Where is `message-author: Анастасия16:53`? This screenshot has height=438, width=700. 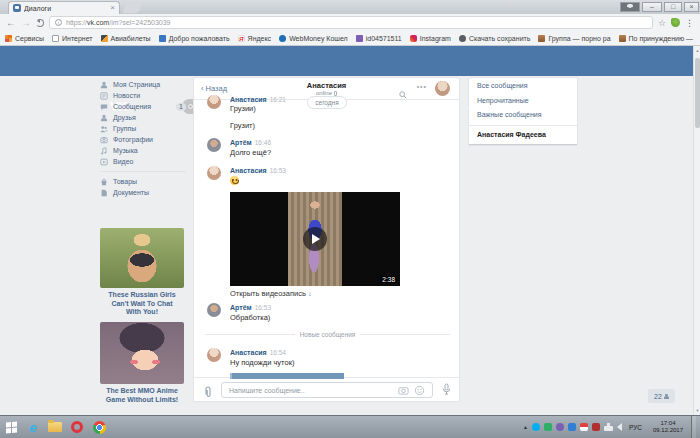
message-author: Анастасия16:53 is located at coordinates (258, 170).